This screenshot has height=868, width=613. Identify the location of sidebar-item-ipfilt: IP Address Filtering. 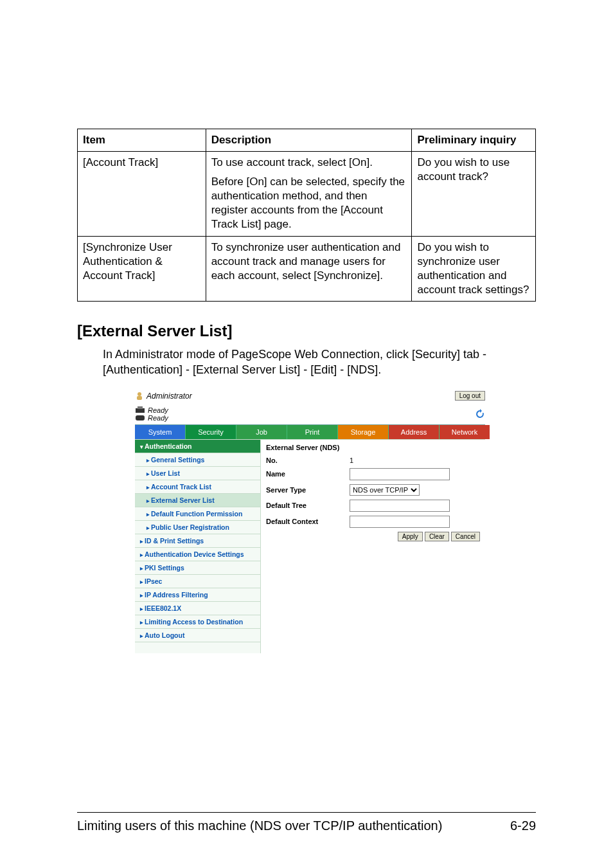
(198, 595).